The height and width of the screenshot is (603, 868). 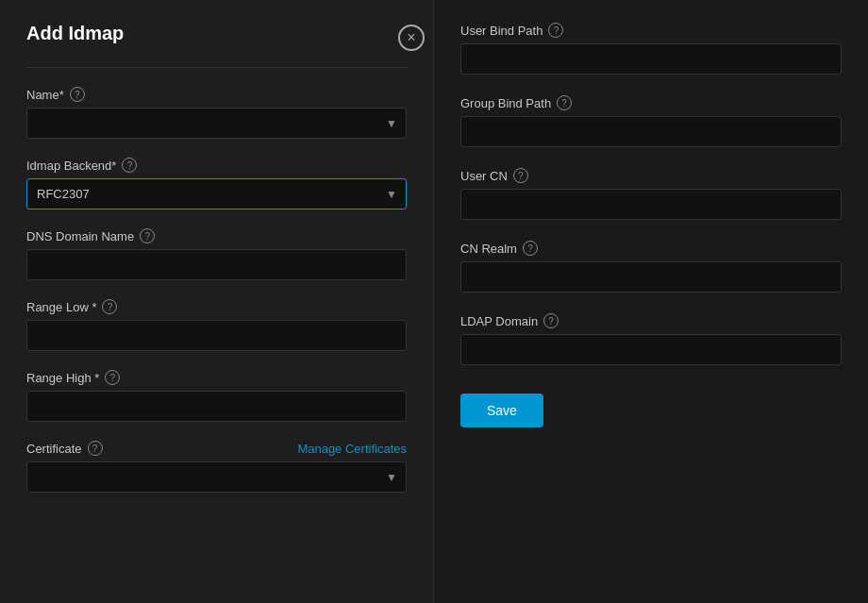 What do you see at coordinates (217, 123) in the screenshot?
I see `name-select-wrapper: ▼` at bounding box center [217, 123].